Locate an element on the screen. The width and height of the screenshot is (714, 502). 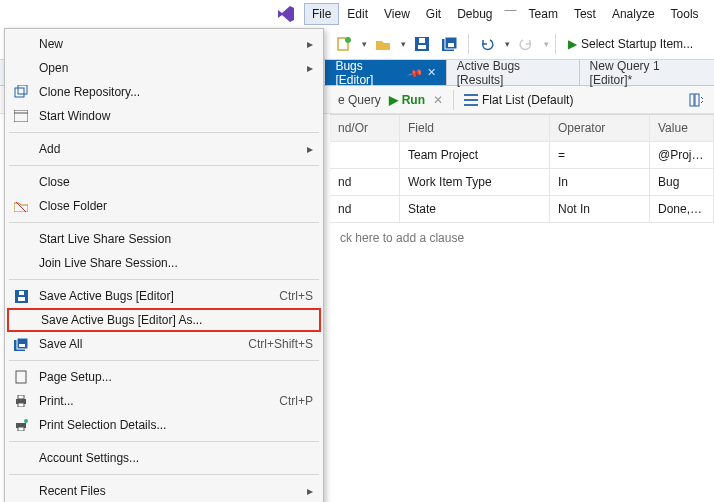
grid-cell: Done, Completed, is located at coordinates (682, 210).